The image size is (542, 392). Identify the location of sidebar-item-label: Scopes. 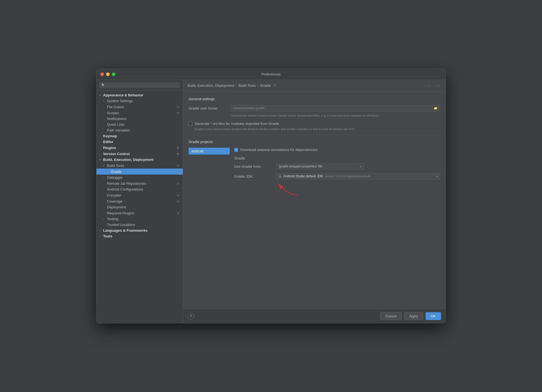
(113, 113).